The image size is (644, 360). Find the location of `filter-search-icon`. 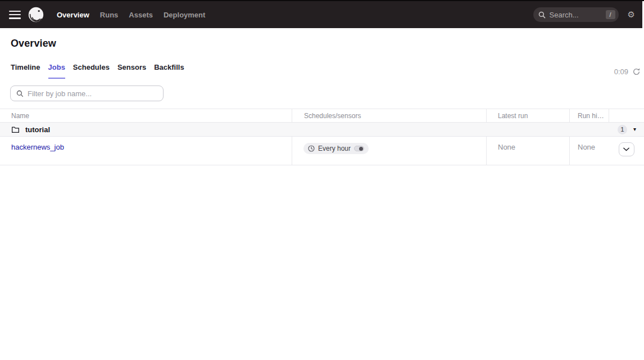

filter-search-icon is located at coordinates (20, 93).